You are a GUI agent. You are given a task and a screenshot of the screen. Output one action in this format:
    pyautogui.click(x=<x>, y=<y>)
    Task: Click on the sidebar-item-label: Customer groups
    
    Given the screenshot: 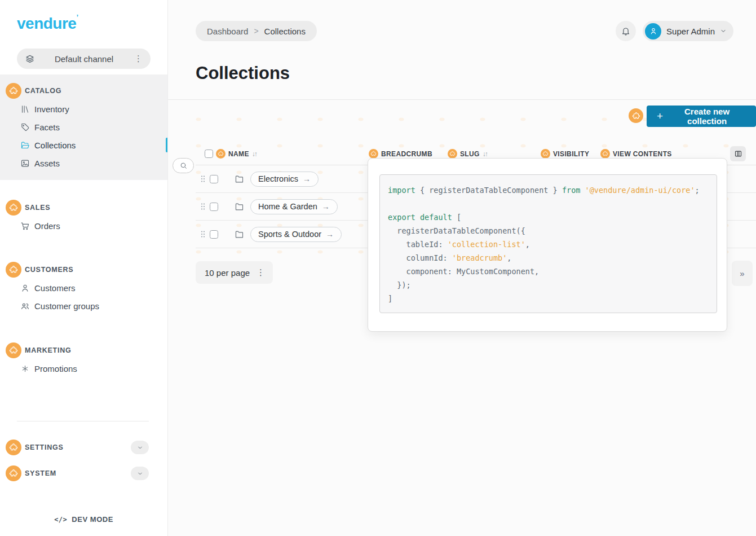 What is the action you would take?
    pyautogui.click(x=67, y=306)
    